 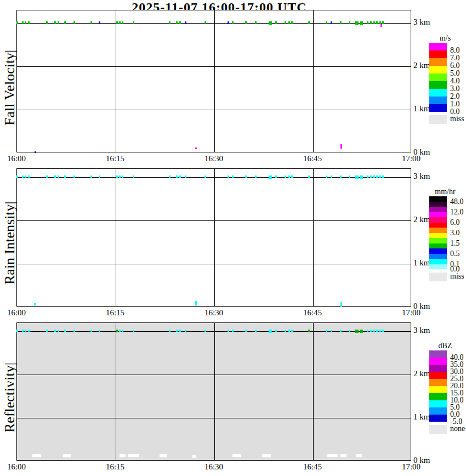 What do you see at coordinates (445, 38) in the screenshot?
I see `colorbar-title-fall-velocity: m/s` at bounding box center [445, 38].